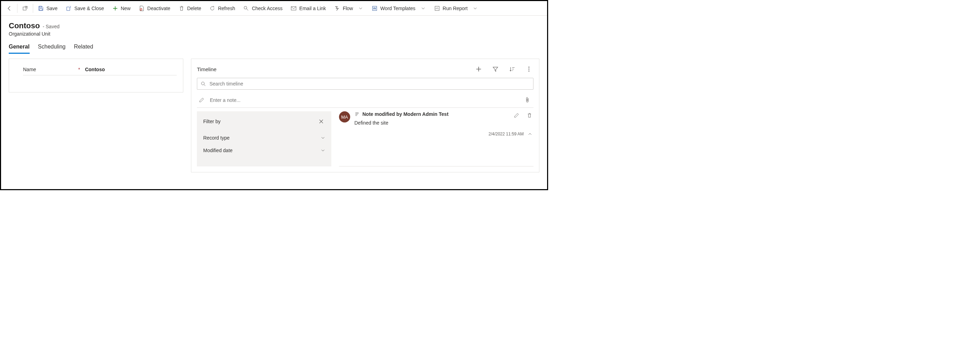 The width and height of the screenshot is (980, 350). Describe the element at coordinates (274, 26) in the screenshot. I see `record-header: Contoso - Saved Organizational Unit` at that location.